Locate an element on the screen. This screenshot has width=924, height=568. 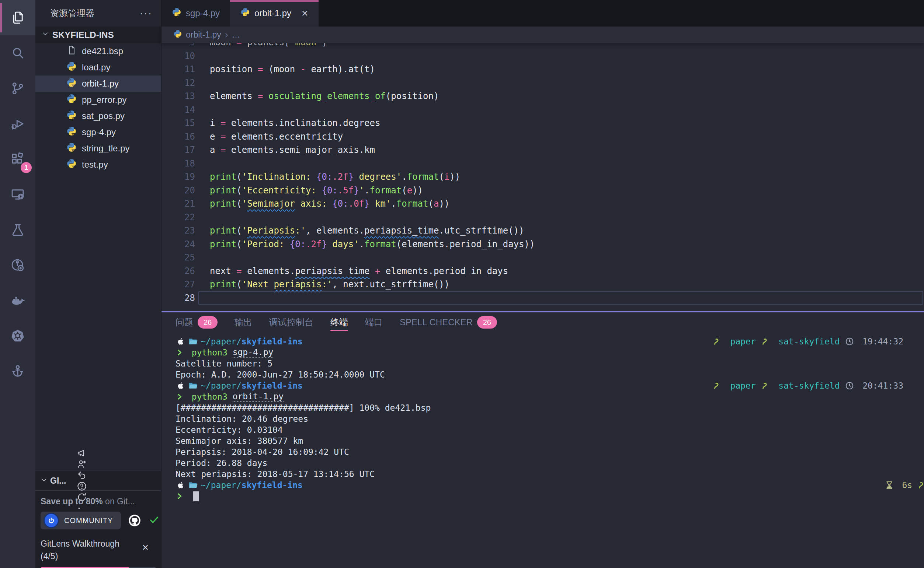
file-item-sat_pos.py: sat_pos.py is located at coordinates (98, 116).